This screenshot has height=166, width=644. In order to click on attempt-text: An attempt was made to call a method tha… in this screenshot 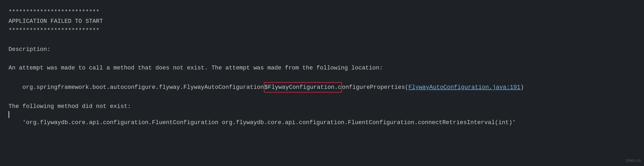, I will do `click(322, 68)`.